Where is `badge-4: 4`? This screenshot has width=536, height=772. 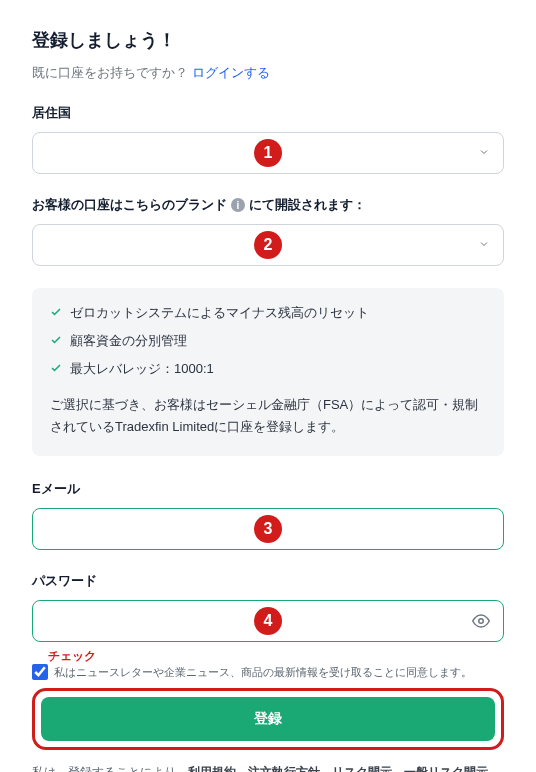
badge-4: 4 is located at coordinates (268, 621).